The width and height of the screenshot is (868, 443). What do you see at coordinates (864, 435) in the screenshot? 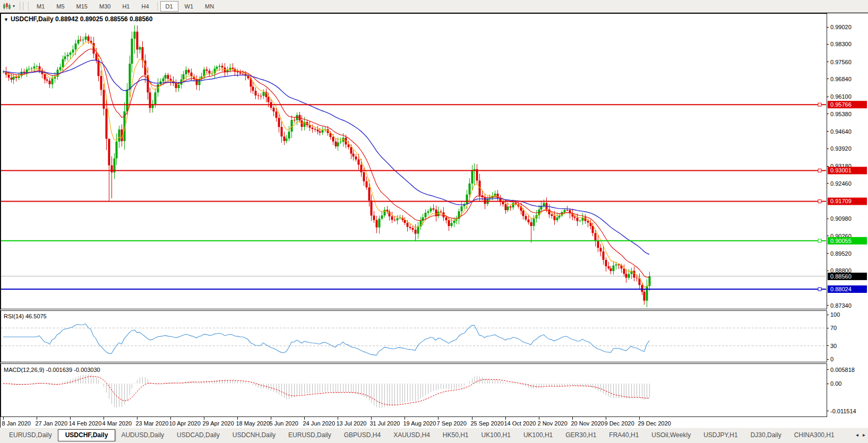
I see `tab-scroll-right-icon: ▸` at bounding box center [864, 435].